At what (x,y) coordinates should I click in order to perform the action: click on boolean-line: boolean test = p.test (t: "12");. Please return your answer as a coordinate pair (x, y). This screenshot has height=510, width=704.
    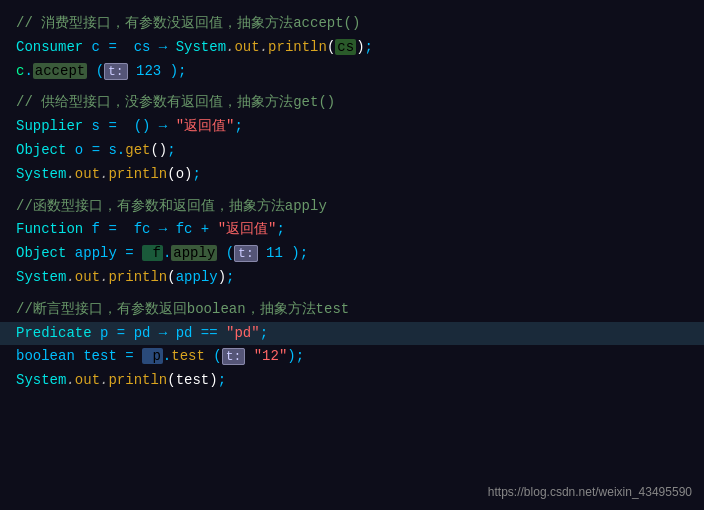
    Looking at the image, I should click on (352, 357).